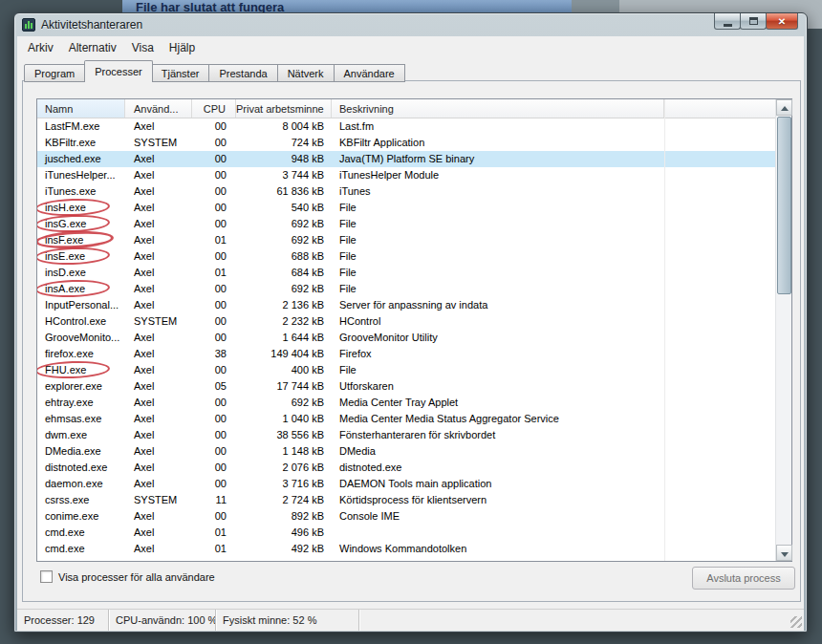 Image resolution: width=822 pixels, height=644 pixels. Describe the element at coordinates (498, 109) in the screenshot. I see `column-header-description: Beskrivning` at that location.